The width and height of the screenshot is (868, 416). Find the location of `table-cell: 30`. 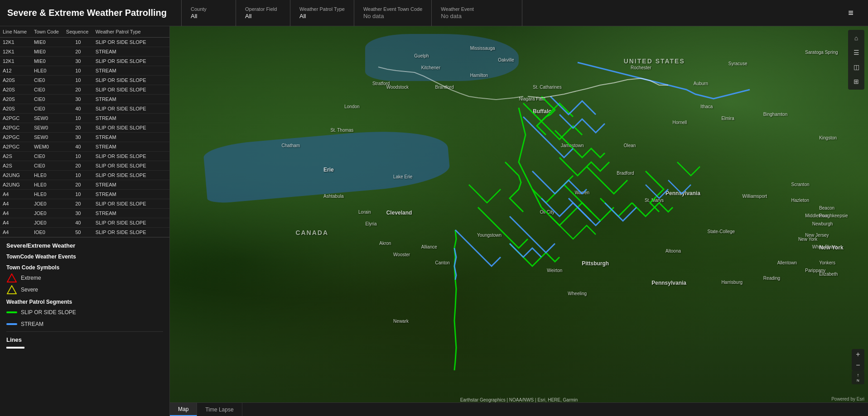

table-cell: 30 is located at coordinates (78, 138).